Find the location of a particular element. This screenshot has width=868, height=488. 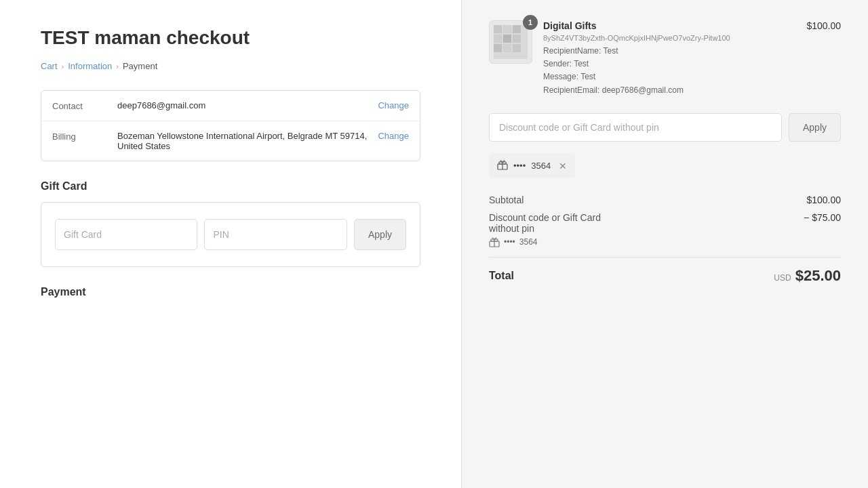

discount-input is located at coordinates (635, 127).